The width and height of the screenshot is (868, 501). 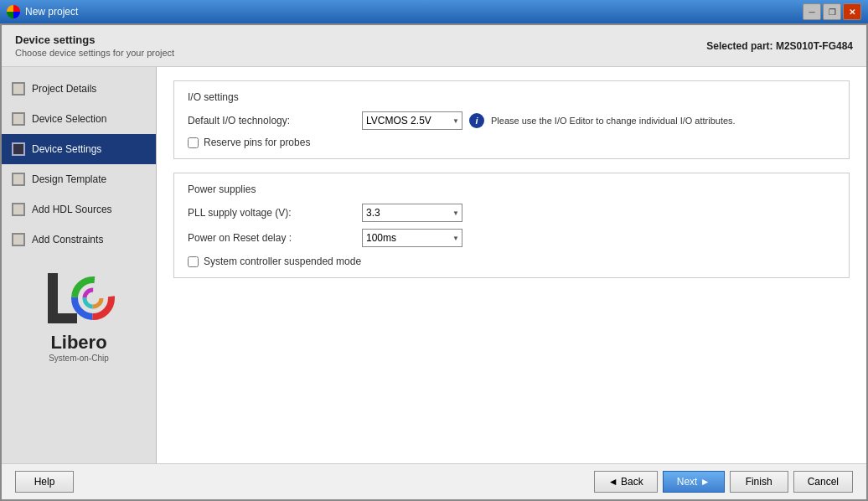 I want to click on power-supplies-title: Power supplies, so click(x=511, y=189).